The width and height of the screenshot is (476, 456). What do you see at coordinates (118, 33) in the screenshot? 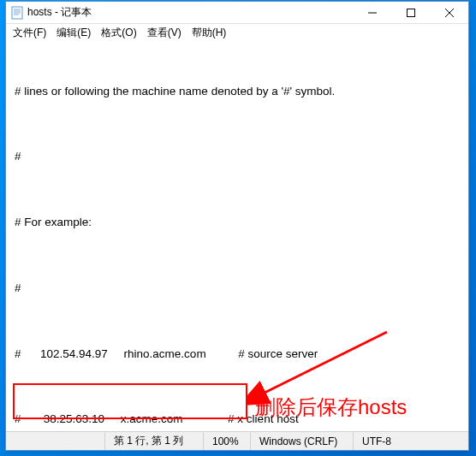
I see `menu-format: 格式(O)` at bounding box center [118, 33].